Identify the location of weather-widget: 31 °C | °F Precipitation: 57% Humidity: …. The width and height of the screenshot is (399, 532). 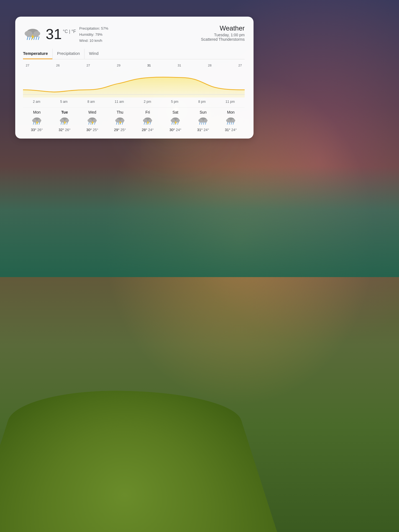
(134, 78).